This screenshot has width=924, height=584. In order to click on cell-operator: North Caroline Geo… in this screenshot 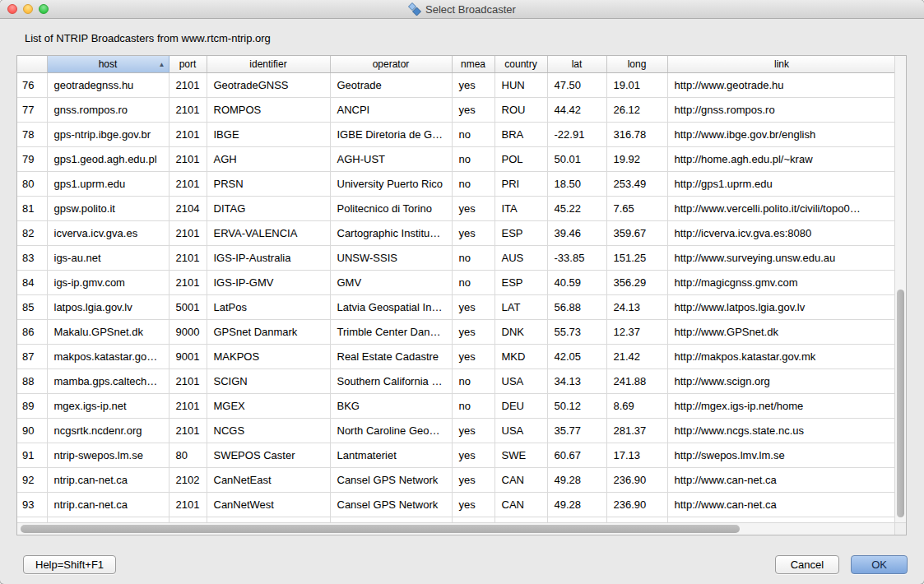, I will do `click(391, 430)`.